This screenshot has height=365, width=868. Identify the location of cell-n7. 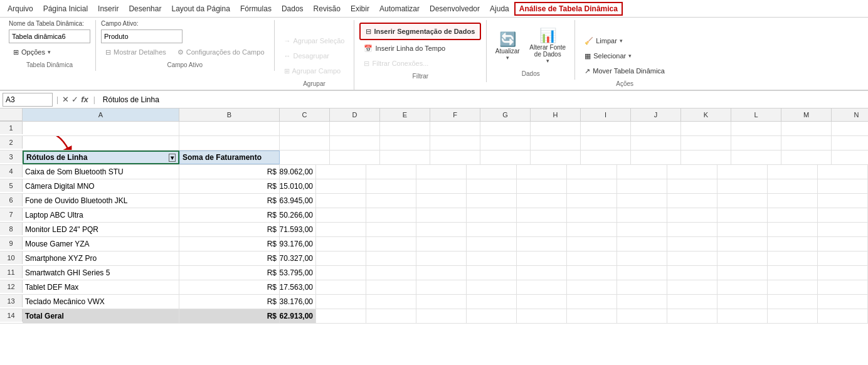
(843, 215).